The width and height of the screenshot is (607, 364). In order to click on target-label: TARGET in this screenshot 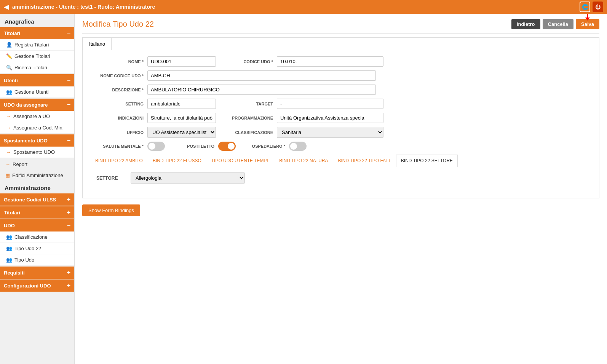, I will do `click(246, 104)`.